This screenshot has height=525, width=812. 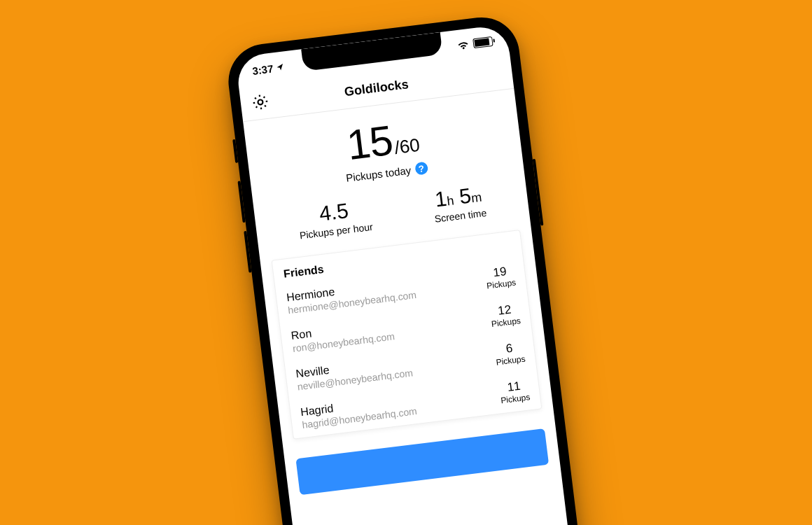 What do you see at coordinates (378, 174) in the screenshot?
I see `pickups-label: Pickups today` at bounding box center [378, 174].